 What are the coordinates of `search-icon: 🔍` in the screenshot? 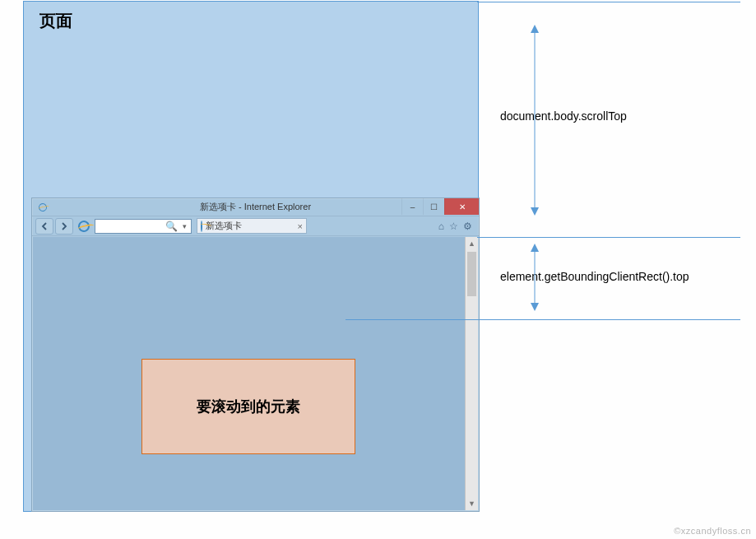 It's located at (171, 226).